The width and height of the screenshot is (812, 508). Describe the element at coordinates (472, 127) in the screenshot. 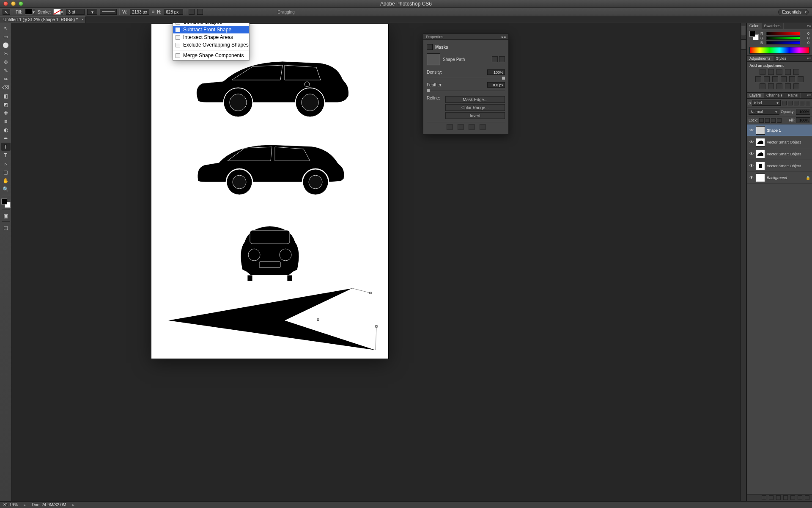

I see `disable-mask-icon` at that location.